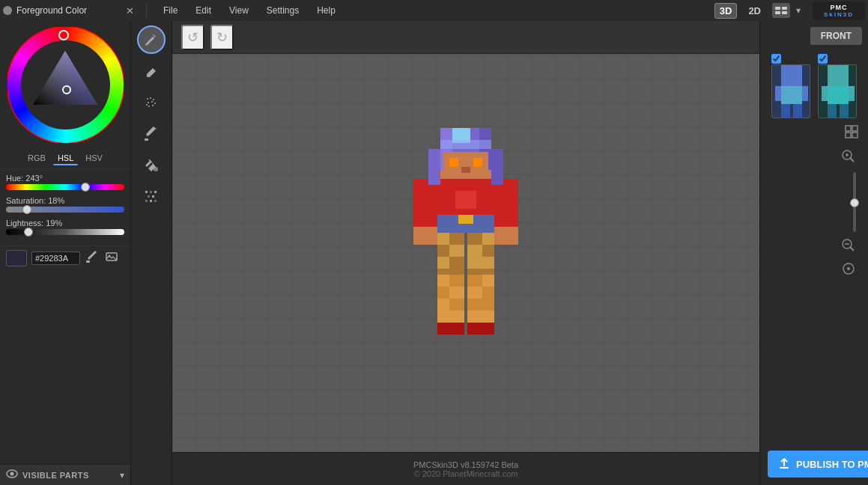 The height and width of the screenshot is (485, 868). What do you see at coordinates (151, 71) in the screenshot?
I see `eraser-tool-btn` at bounding box center [151, 71].